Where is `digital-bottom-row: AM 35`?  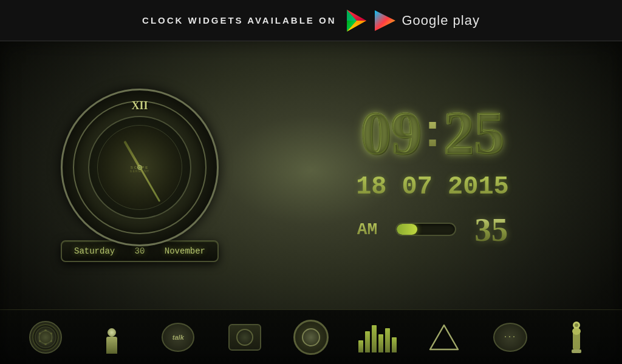
digital-bottom-row: AM 35 is located at coordinates (432, 229).